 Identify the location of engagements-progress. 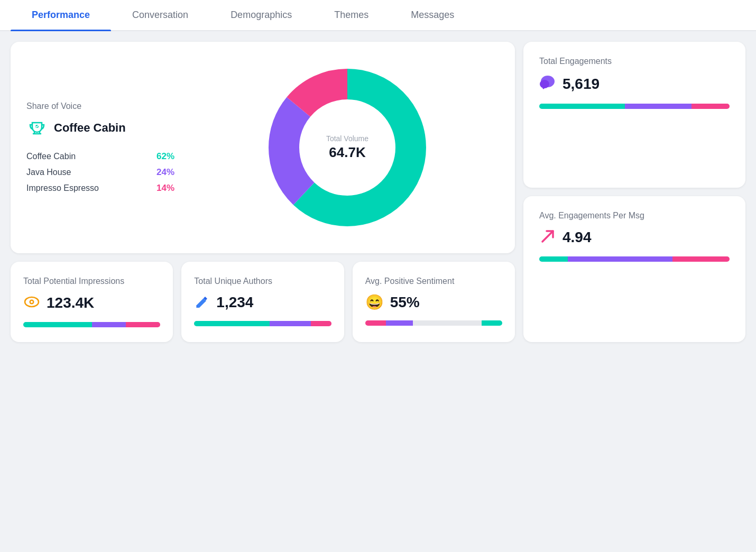
(634, 106).